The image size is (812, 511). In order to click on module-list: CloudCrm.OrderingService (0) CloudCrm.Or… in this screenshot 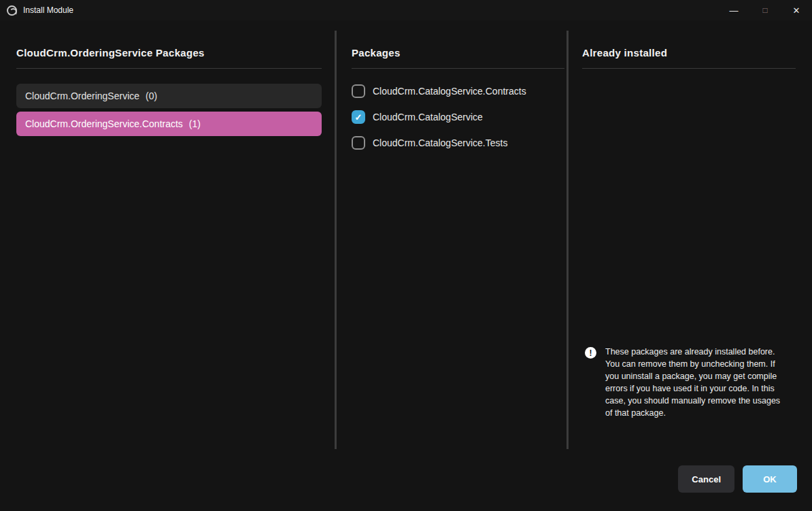, I will do `click(169, 110)`.